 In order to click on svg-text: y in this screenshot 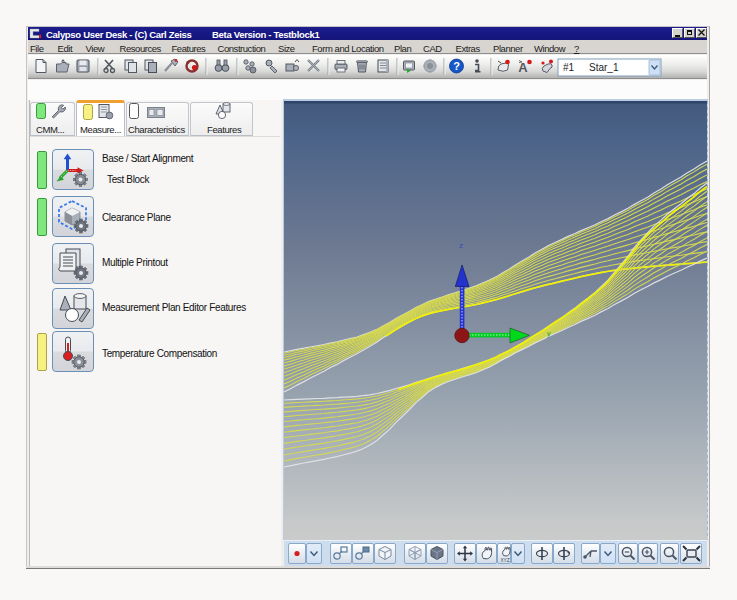, I will do `click(549, 334)`.